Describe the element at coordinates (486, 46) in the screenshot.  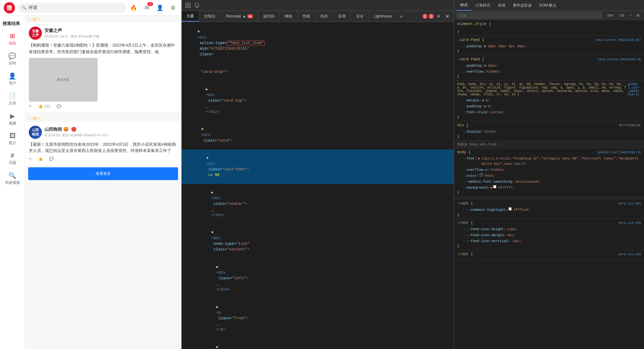
I see `arrow-expand-1: ▶` at that location.